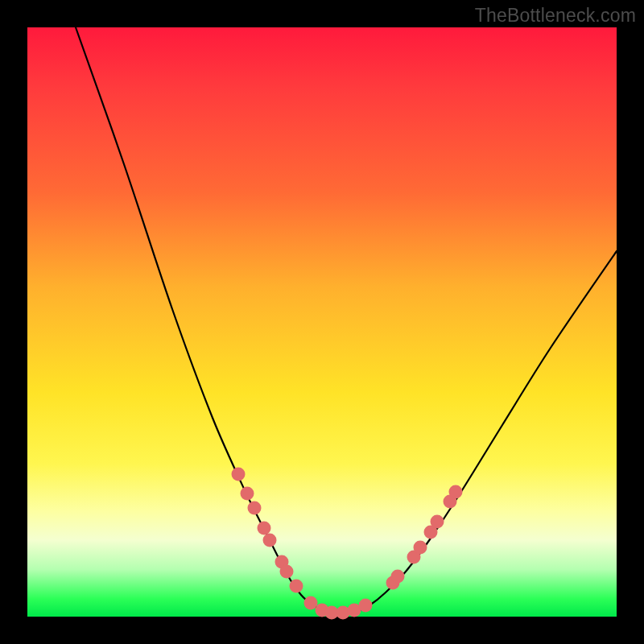 This screenshot has height=644, width=644. I want to click on watermark-text: TheBottleneck.com, so click(555, 16).